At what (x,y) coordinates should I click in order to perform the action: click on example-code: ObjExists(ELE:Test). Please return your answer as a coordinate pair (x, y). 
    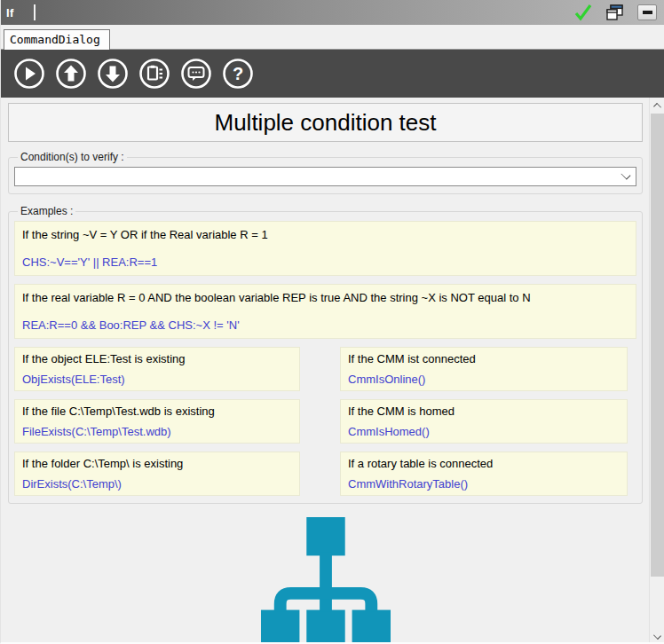
    Looking at the image, I should click on (157, 380).